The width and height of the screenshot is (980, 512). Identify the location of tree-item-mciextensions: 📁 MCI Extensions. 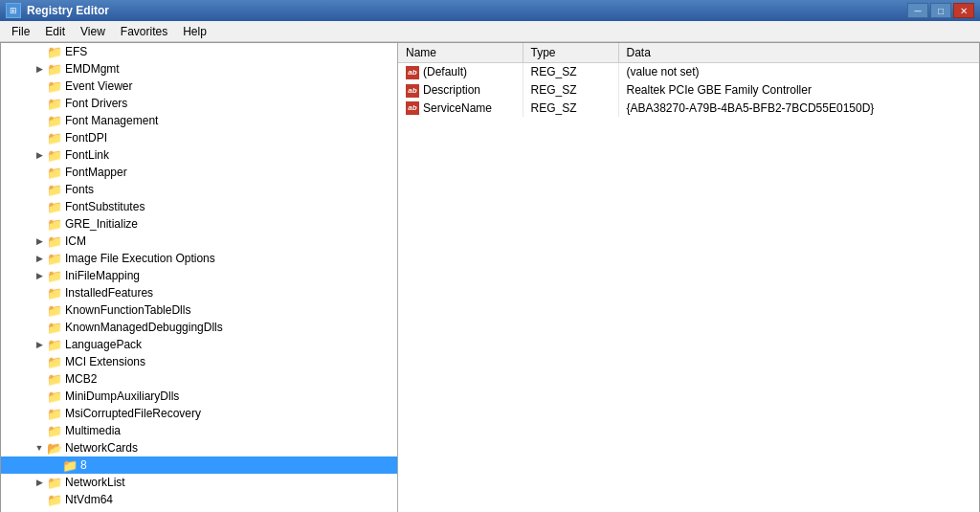
(199, 362).